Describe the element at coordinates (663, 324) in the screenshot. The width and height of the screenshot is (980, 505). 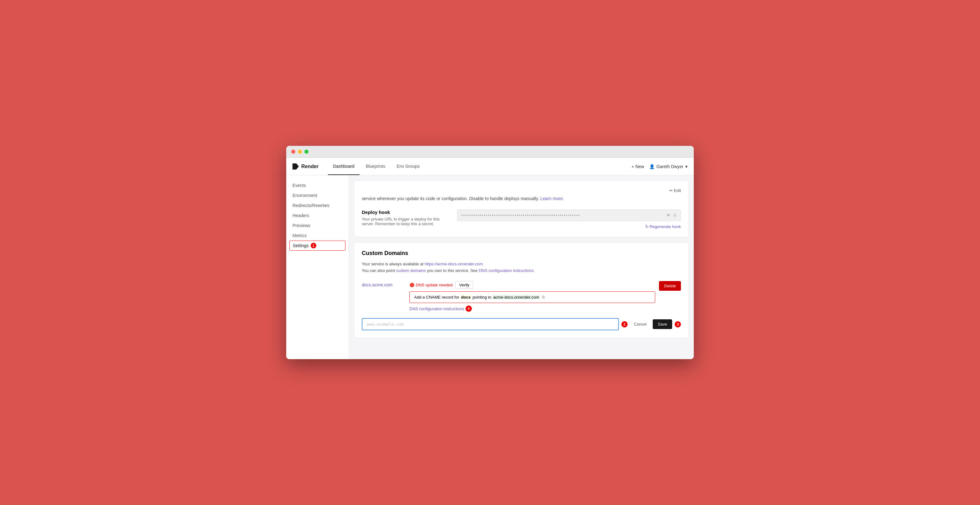
I see `save-button: Save` at that location.